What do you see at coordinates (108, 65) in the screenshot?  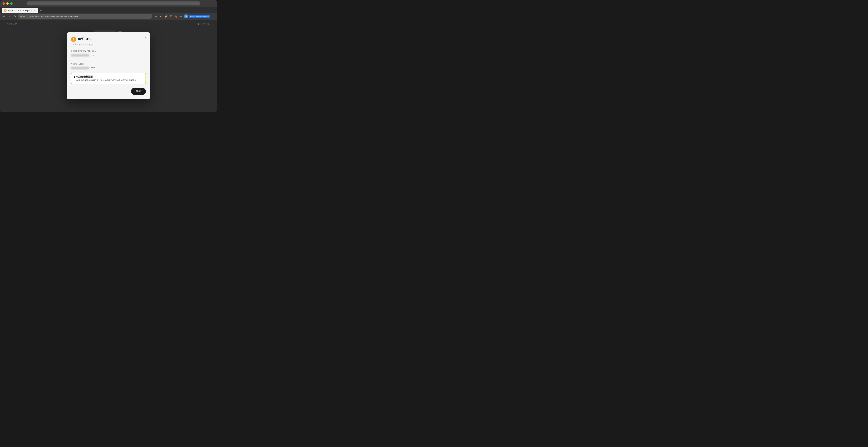 I see `page-content: 快捷买币 📋 历史订单 BTC 您将支付 — AUD 支付方式 ₿ 购买 BTC…` at bounding box center [108, 65].